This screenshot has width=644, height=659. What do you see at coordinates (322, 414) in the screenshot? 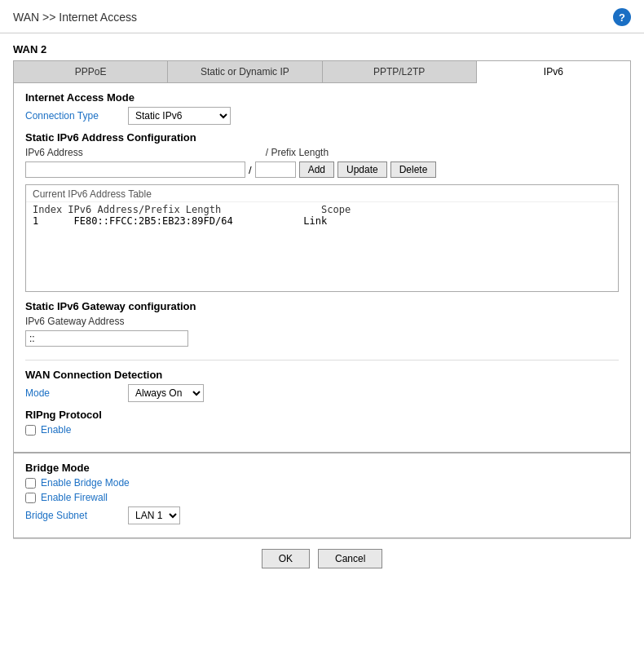
I see `ripng-title: RIPng Protocol` at bounding box center [322, 414].